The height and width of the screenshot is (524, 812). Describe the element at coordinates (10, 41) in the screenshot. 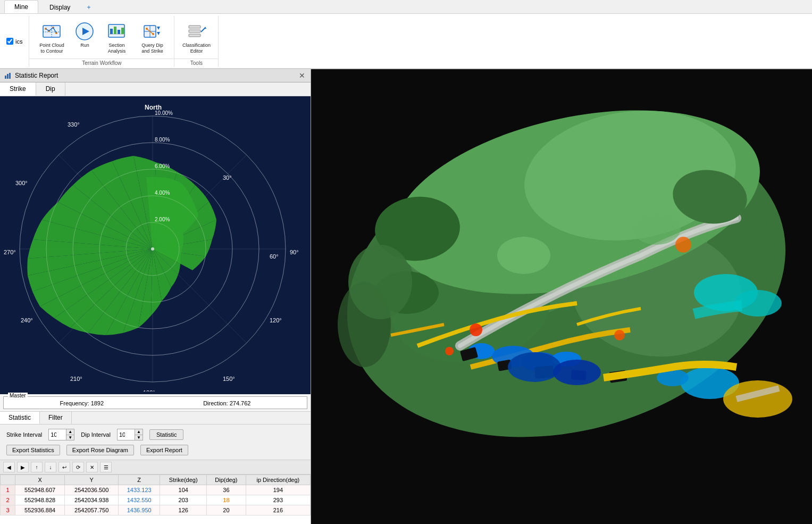

I see `ics-checkbox` at that location.